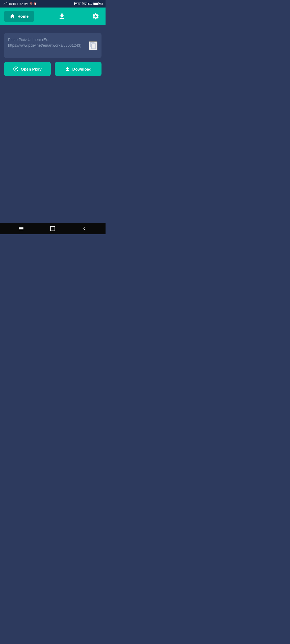  I want to click on home-icon, so click(12, 16).